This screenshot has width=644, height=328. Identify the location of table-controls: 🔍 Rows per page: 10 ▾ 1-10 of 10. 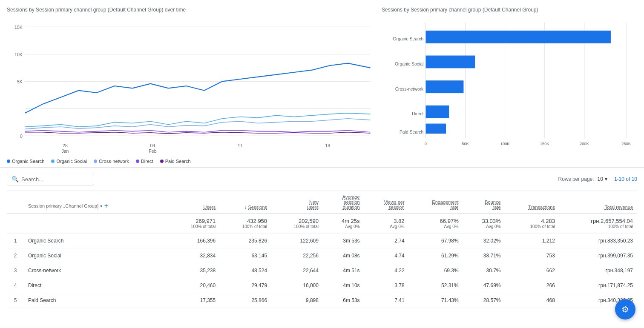
(322, 180).